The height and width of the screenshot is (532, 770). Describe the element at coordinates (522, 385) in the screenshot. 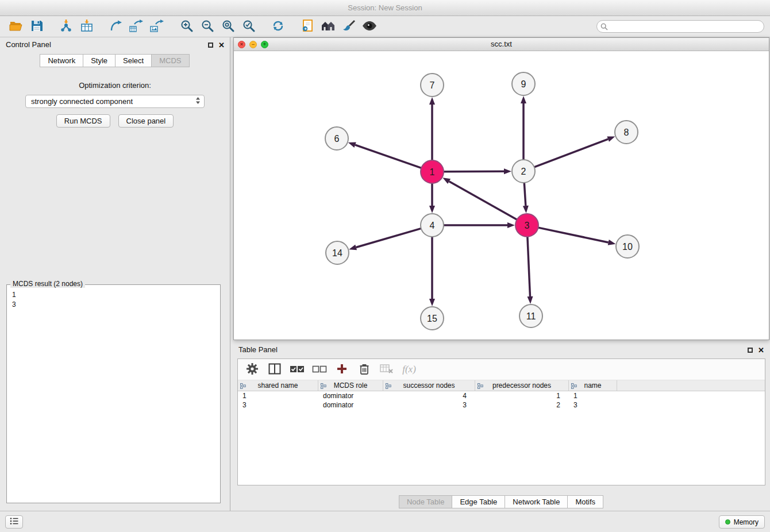

I see `column-label: predecessor nodes` at that location.